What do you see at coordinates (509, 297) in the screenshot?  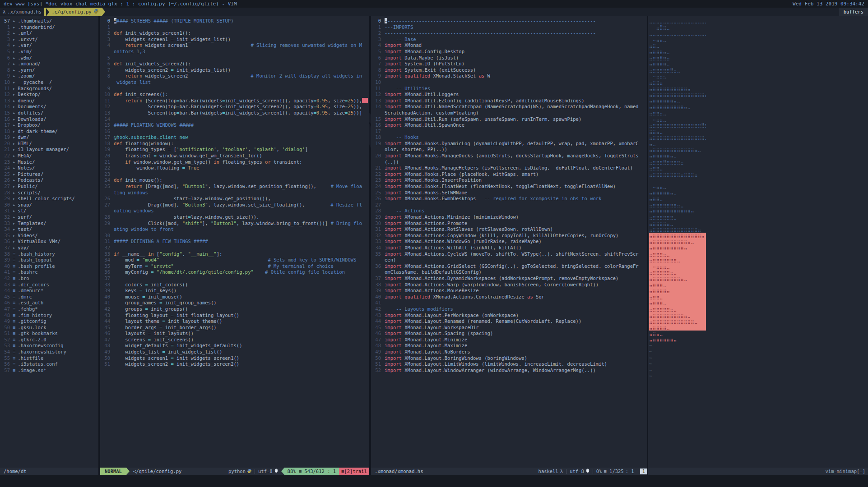 I see `code-line: 40import qualified XMonad.Actions.Constr…` at bounding box center [509, 297].